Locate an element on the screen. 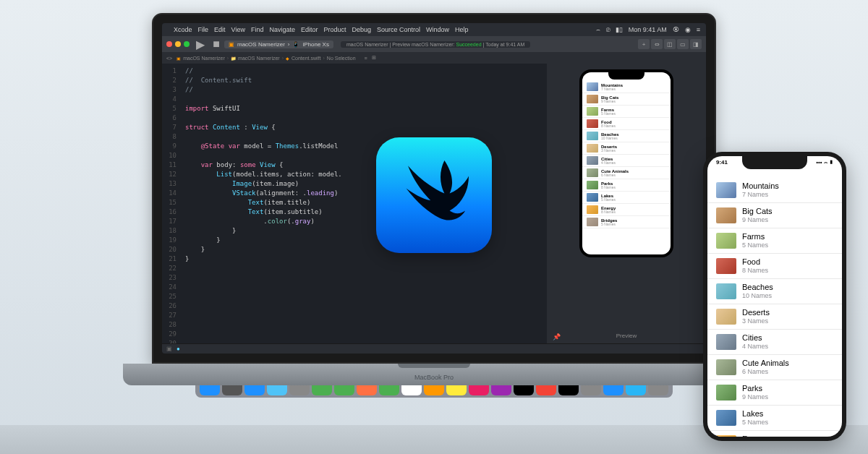  search-icon: ⦿ is located at coordinates (676, 30).